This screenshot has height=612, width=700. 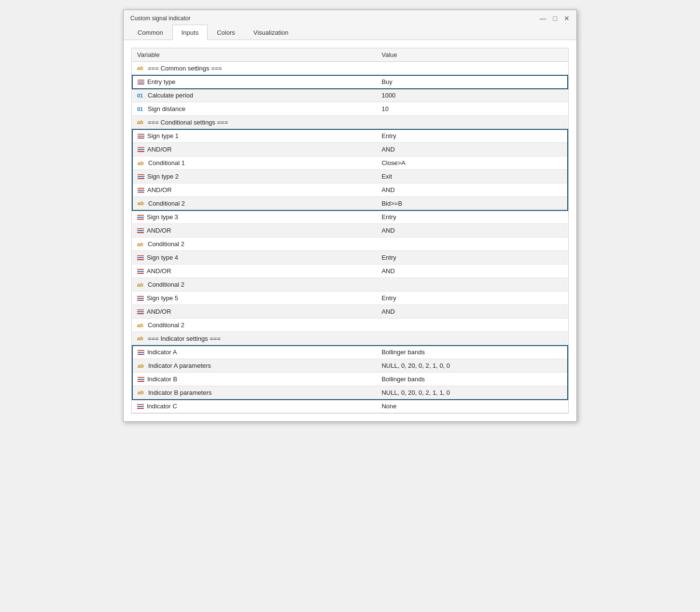 I want to click on close-button: ✕, so click(x=567, y=18).